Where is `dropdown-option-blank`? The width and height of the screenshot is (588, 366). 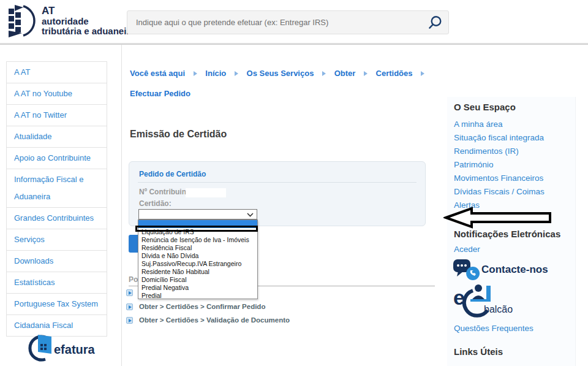
dropdown-option-blank is located at coordinates (198, 224).